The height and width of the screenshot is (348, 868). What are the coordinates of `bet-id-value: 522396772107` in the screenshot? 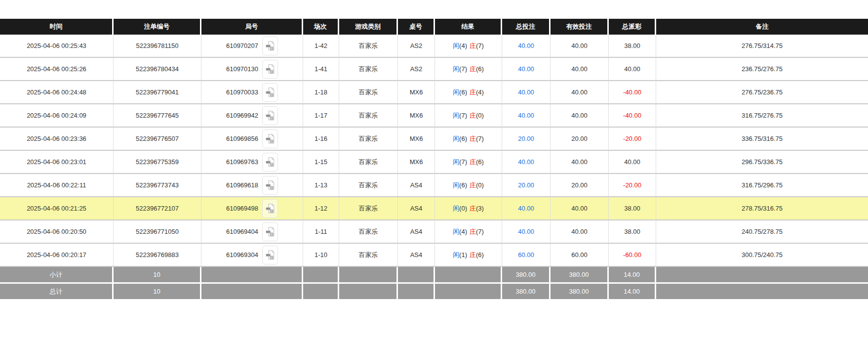 It's located at (157, 209).